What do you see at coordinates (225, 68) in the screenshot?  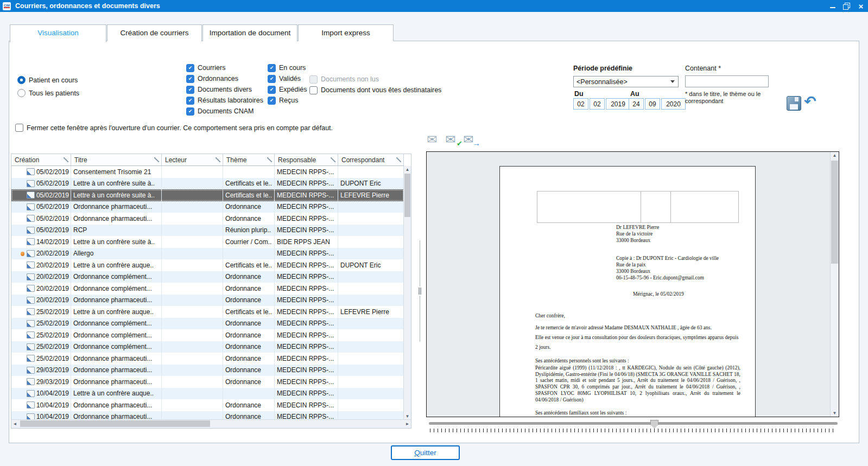 I see `checkbox-courriers: ✔Courriers` at bounding box center [225, 68].